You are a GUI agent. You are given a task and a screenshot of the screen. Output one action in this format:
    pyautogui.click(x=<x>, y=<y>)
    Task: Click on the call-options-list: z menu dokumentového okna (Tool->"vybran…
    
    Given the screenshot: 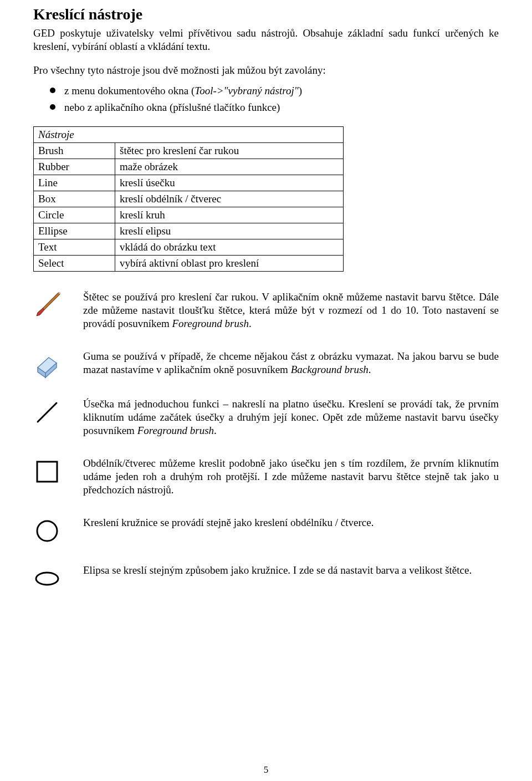 What is the action you would take?
    pyautogui.click(x=274, y=100)
    